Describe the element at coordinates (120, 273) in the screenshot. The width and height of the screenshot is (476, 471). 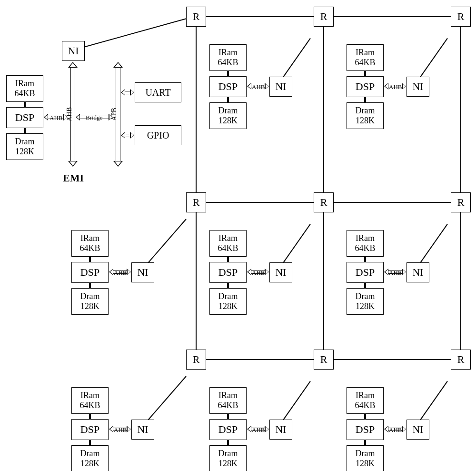
I see `ahb-label-r1c0: AHB` at that location.